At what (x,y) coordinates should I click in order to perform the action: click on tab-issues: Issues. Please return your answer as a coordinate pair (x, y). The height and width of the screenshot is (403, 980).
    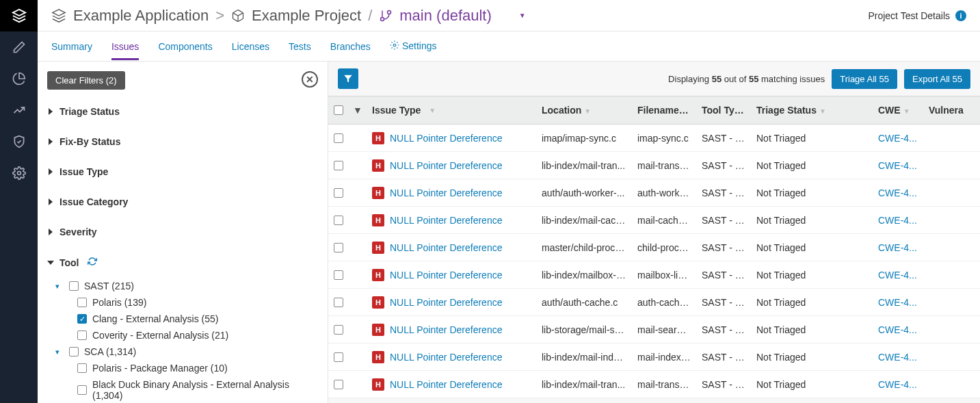
    Looking at the image, I should click on (125, 47).